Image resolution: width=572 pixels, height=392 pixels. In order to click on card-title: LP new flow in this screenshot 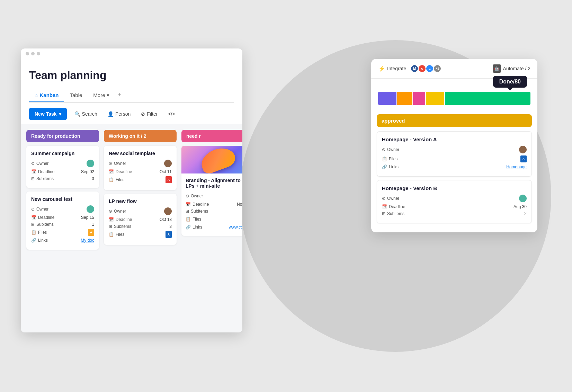, I will do `click(140, 201)`.